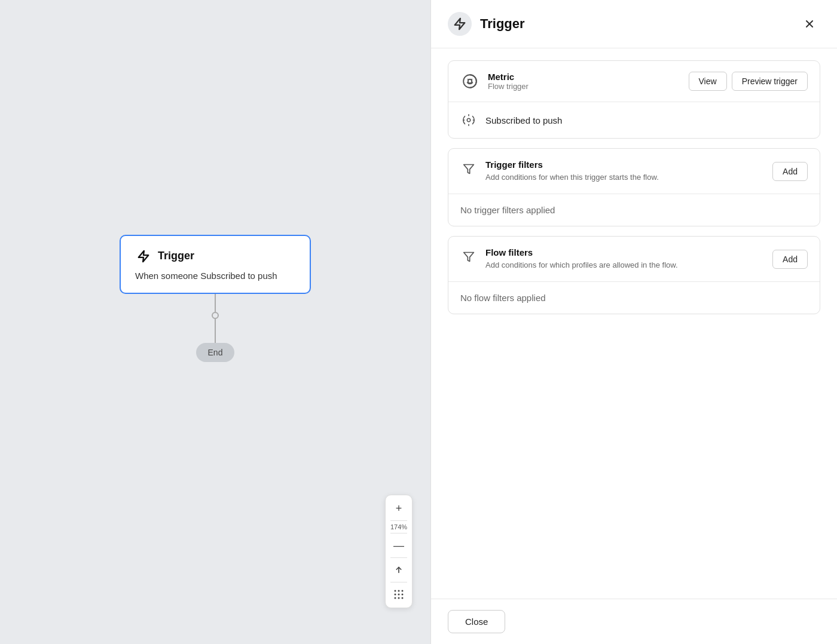  Describe the element at coordinates (399, 545) in the screenshot. I see `zoom-out-button: —` at that location.